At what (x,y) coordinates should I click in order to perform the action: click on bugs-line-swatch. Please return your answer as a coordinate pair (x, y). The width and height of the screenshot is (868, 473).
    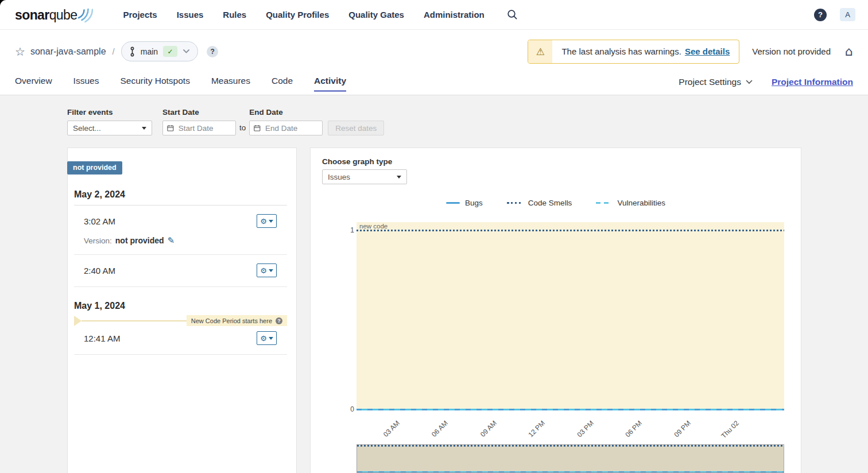
    Looking at the image, I should click on (453, 203).